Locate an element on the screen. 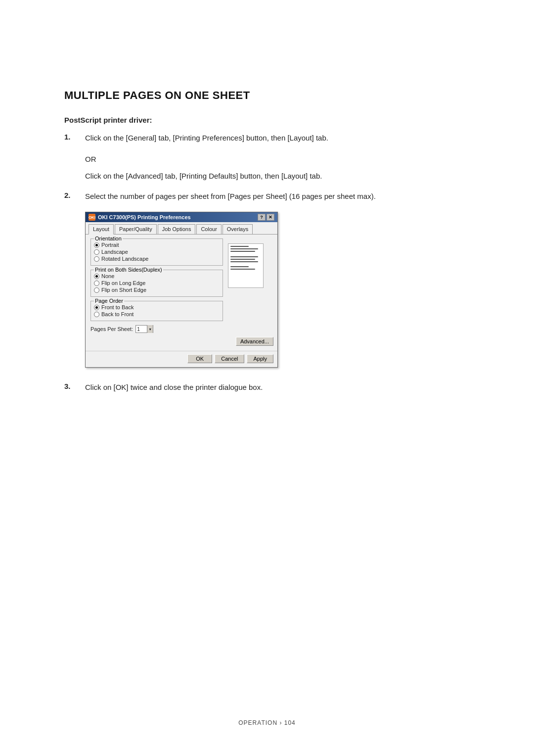  pages-per-sheet-value: 1 is located at coordinates (141, 330).